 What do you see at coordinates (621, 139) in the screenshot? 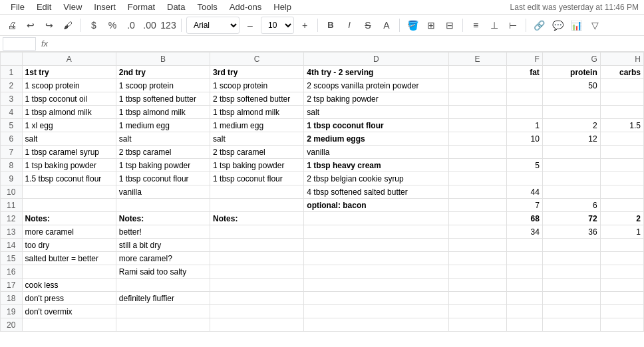
I see `cell-6-h` at bounding box center [621, 139].